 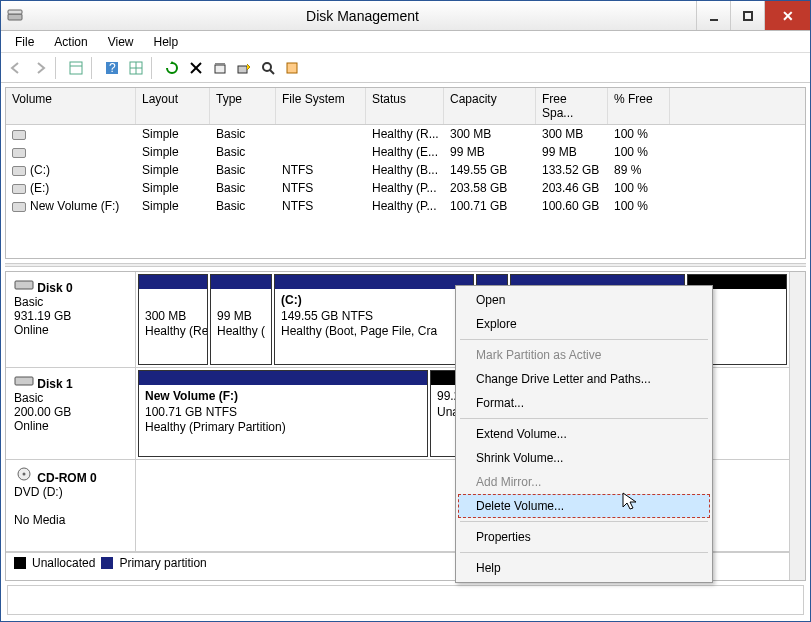 What do you see at coordinates (406, 16) in the screenshot?
I see `title-bar: Disk Management ✕` at bounding box center [406, 16].